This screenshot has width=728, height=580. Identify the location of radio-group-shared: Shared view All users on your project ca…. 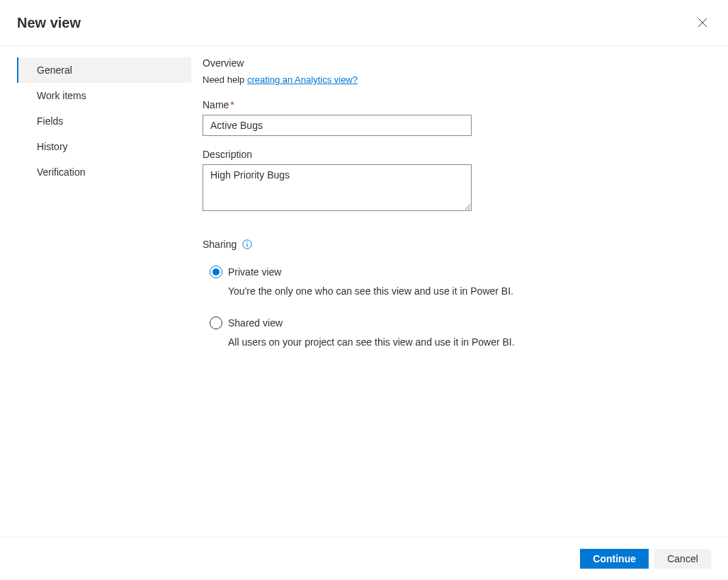
(457, 332).